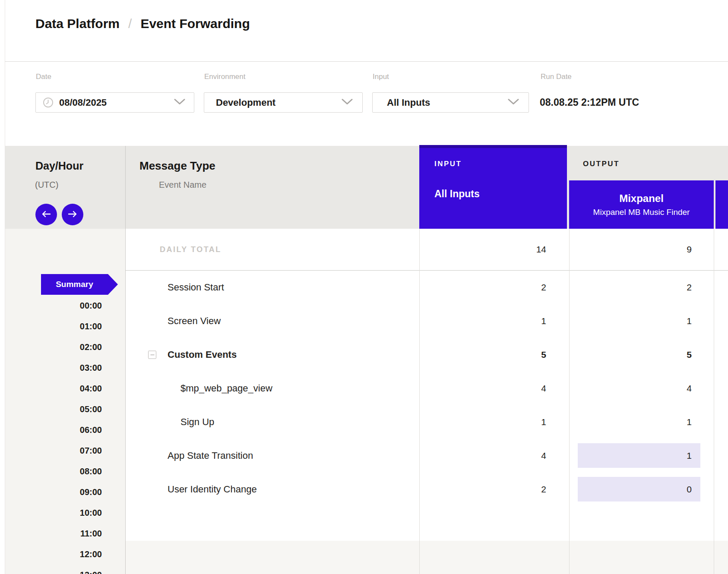 Image resolution: width=728 pixels, height=574 pixels. What do you see at coordinates (142, 24) in the screenshot?
I see `breadcrumb: Data Platform/Event Forwarding` at bounding box center [142, 24].